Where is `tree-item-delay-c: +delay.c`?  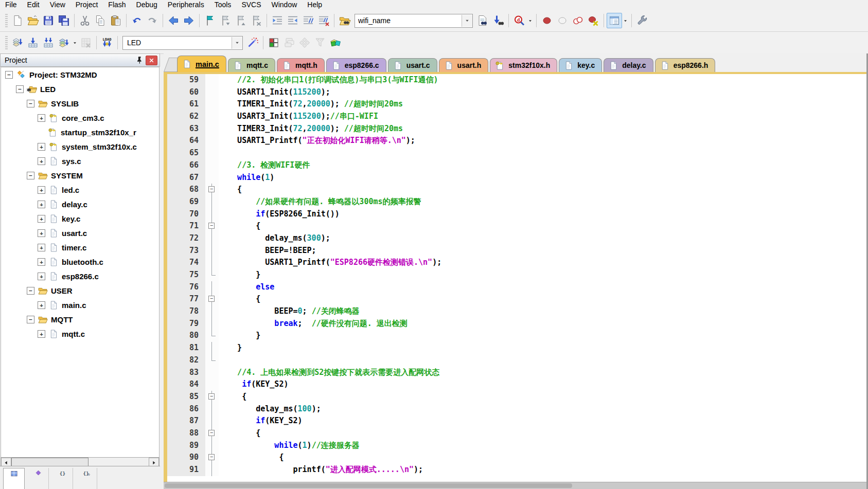 tree-item-delay-c: +delay.c is located at coordinates (80, 204).